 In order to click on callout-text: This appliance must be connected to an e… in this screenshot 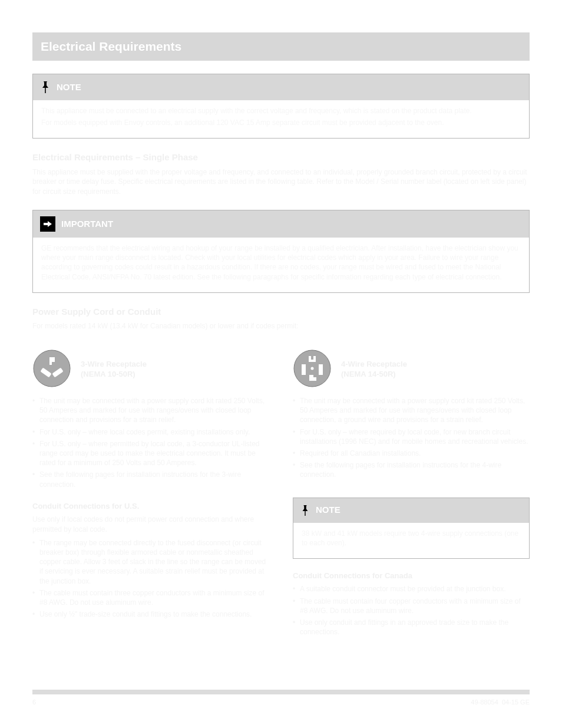, I will do `click(281, 111)`.